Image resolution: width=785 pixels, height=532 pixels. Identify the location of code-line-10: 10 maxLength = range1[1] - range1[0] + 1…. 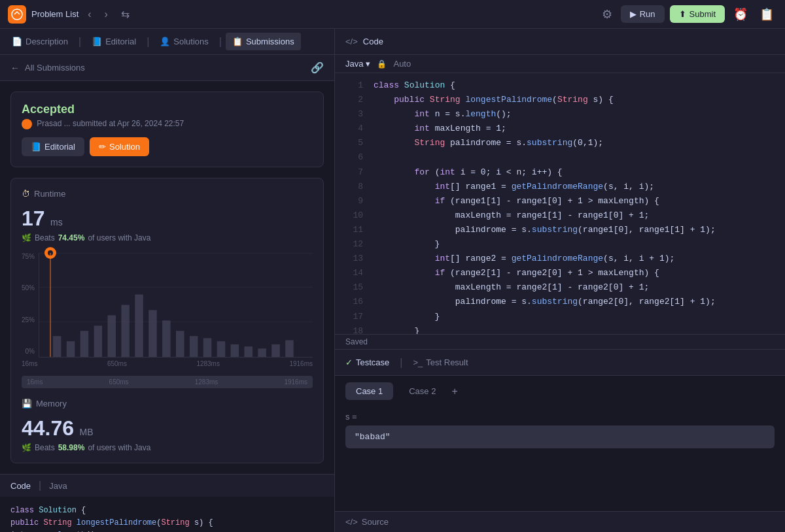
(560, 216).